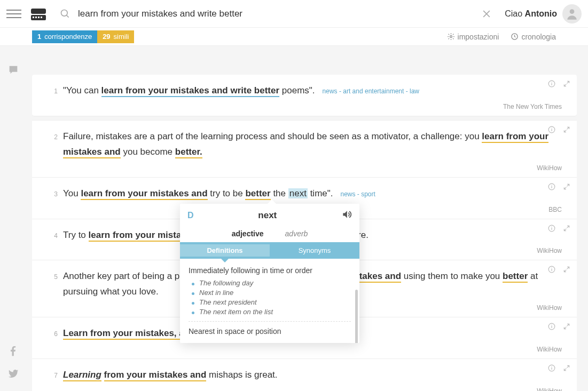 Image resolution: width=588 pixels, height=391 pixels. Describe the element at coordinates (280, 14) in the screenshot. I see `search-input` at that location.